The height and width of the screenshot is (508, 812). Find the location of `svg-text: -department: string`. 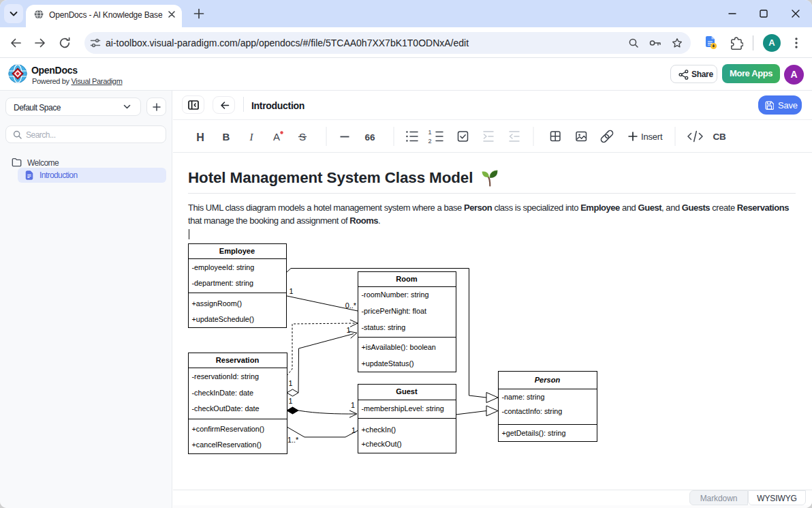

svg-text: -department: string is located at coordinates (223, 283).